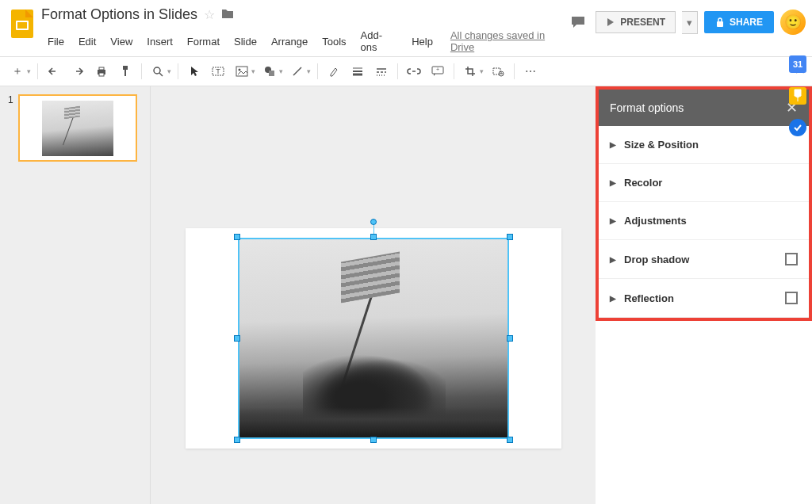 Image resolution: width=812 pixels, height=504 pixels. What do you see at coordinates (29, 71) in the screenshot?
I see `new-slide-dropdown: ▾` at bounding box center [29, 71].